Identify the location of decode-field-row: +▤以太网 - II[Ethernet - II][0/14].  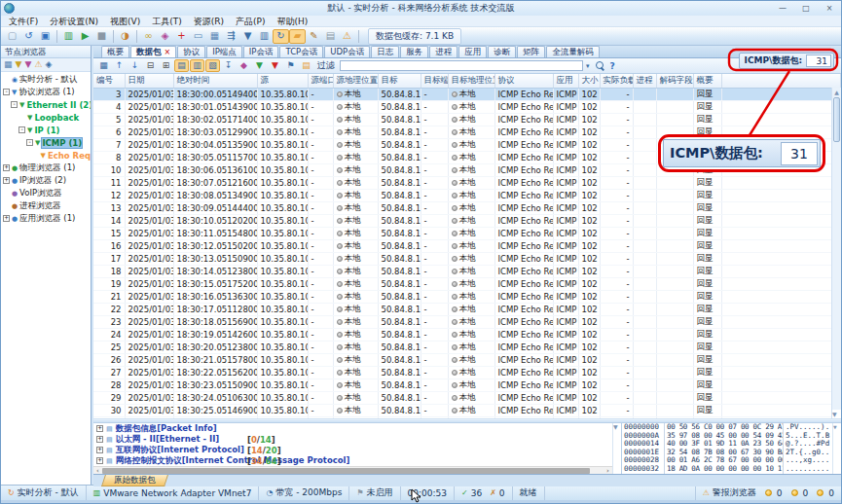
(352, 440).